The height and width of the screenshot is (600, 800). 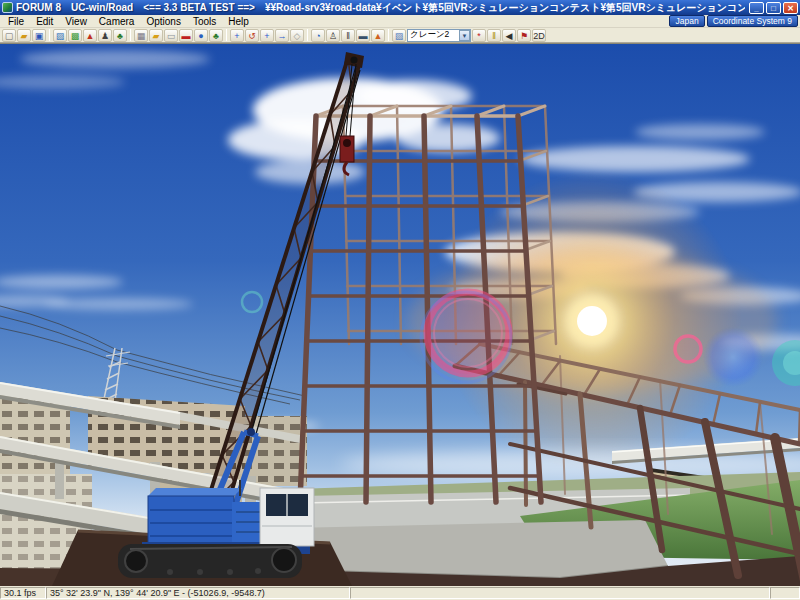 What do you see at coordinates (38, 8) in the screenshot?
I see `title-app: FORUM 8` at bounding box center [38, 8].